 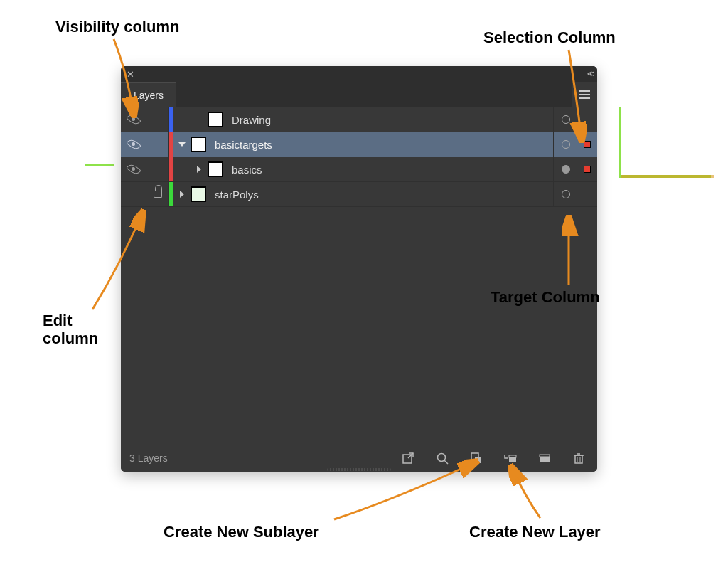 I want to click on annotation-visibility: Visibility column, so click(x=117, y=27).